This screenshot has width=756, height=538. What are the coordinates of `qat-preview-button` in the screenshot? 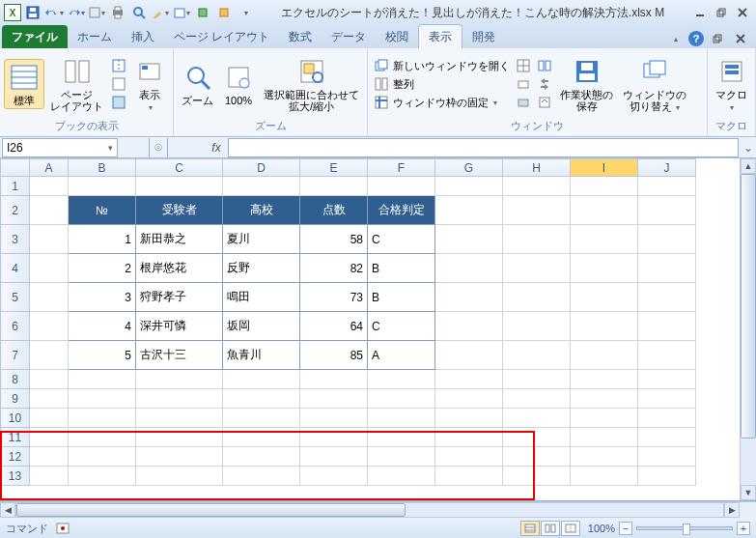 It's located at (139, 13).